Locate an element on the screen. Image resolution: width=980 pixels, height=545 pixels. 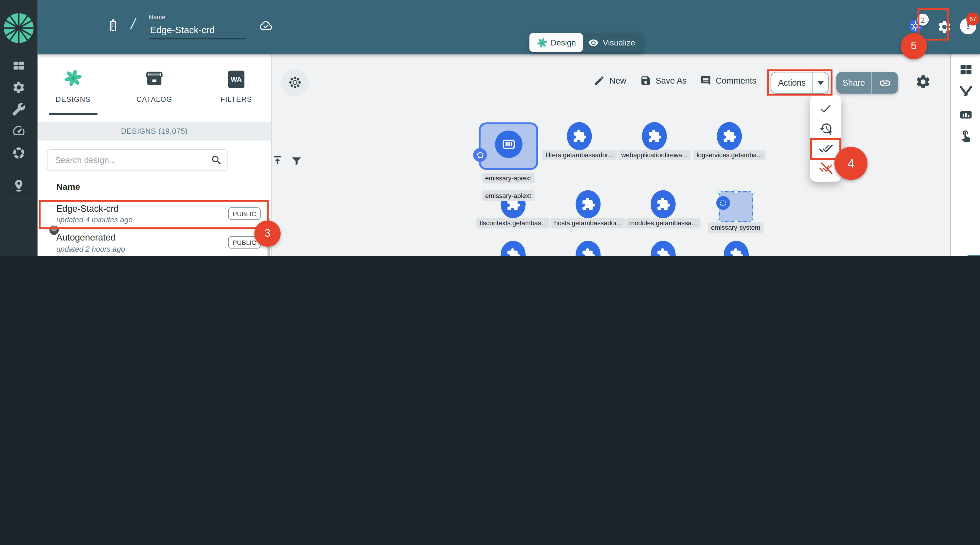
panel-tab-catalog: CATALOG is located at coordinates (154, 83).